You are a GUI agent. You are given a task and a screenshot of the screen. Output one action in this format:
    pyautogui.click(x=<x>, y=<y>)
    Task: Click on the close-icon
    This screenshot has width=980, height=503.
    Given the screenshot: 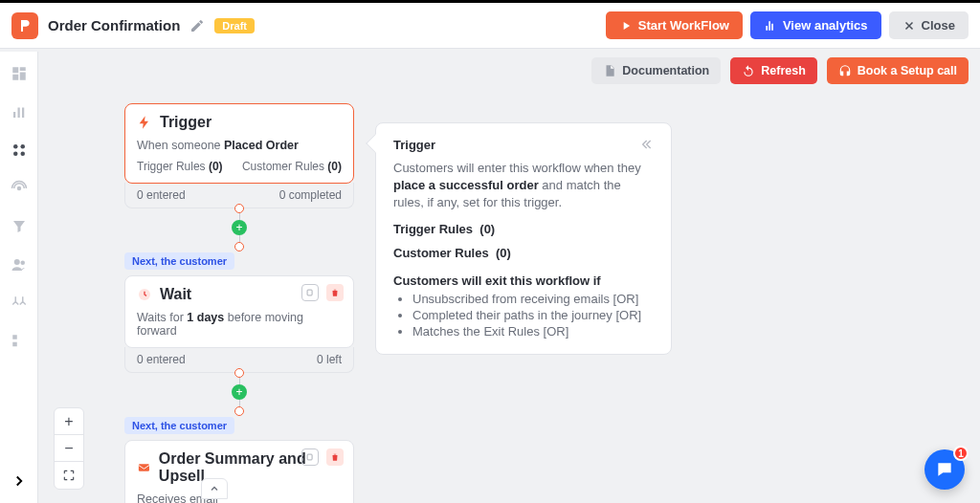 What is the action you would take?
    pyautogui.click(x=909, y=26)
    